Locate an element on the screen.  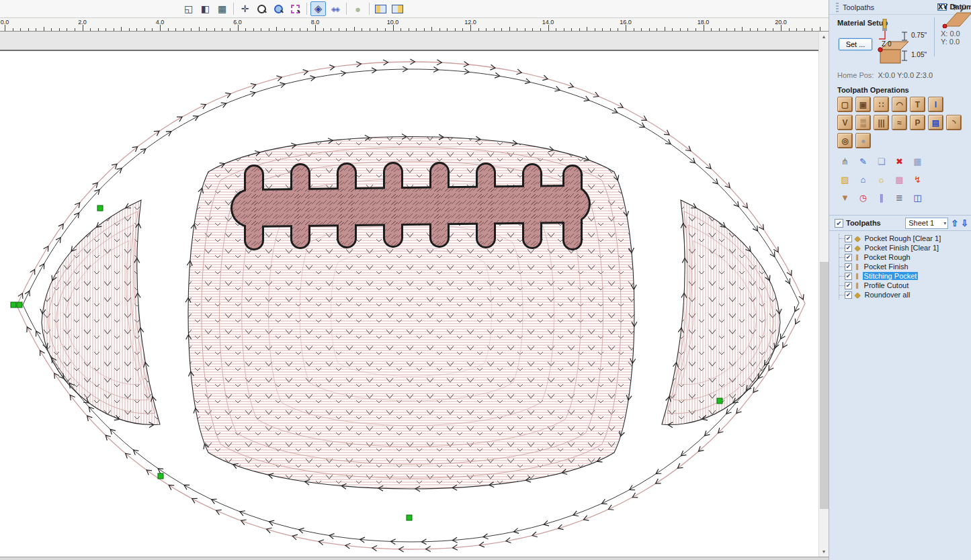
quick-engrave-toolpath-icon: ◠ is located at coordinates (899, 105).